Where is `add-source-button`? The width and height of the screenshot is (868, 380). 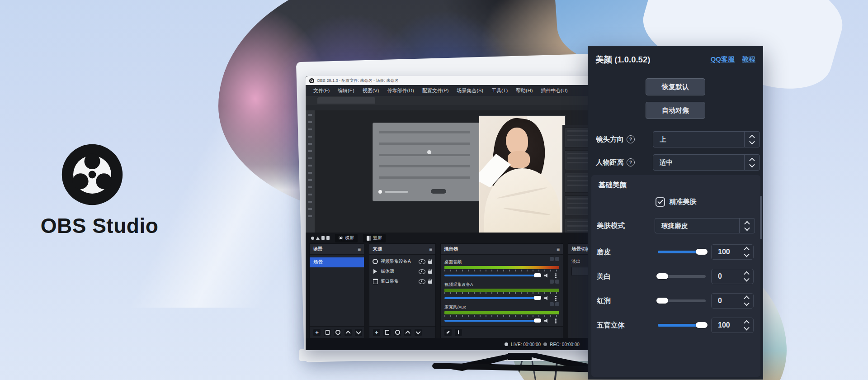
add-source-button is located at coordinates (377, 332).